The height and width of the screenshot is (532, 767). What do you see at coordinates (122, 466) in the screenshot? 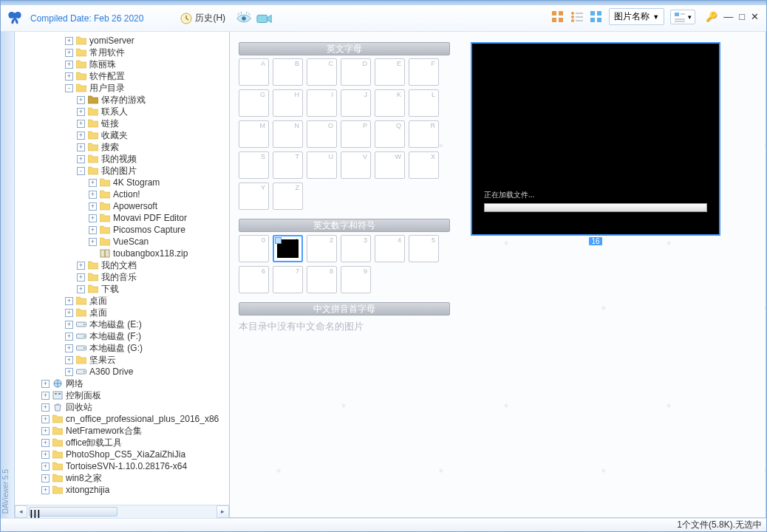
I see `tree-item: +TortoiseSVN-1.10.0.28176-x64` at bounding box center [122, 466].